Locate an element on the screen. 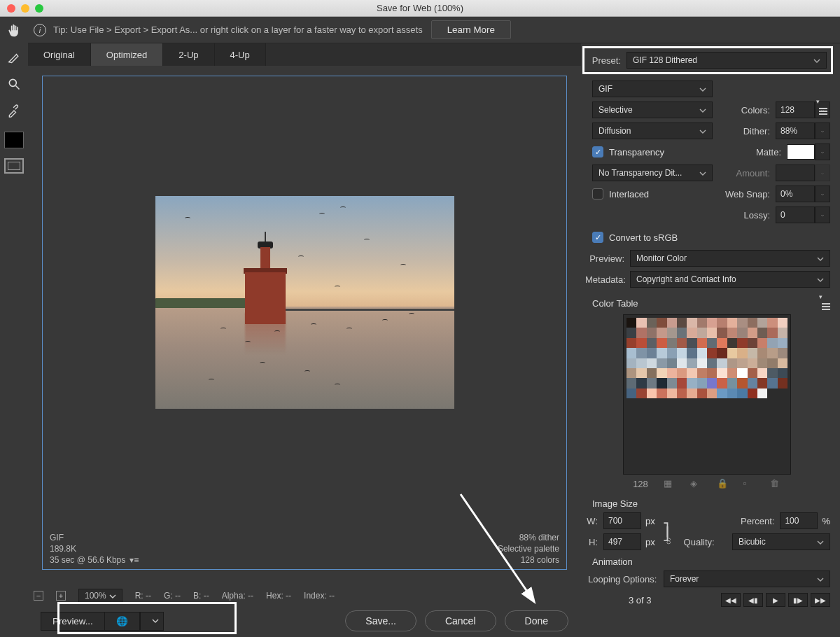 The image size is (840, 637). zoom-in-icon: + is located at coordinates (61, 596).